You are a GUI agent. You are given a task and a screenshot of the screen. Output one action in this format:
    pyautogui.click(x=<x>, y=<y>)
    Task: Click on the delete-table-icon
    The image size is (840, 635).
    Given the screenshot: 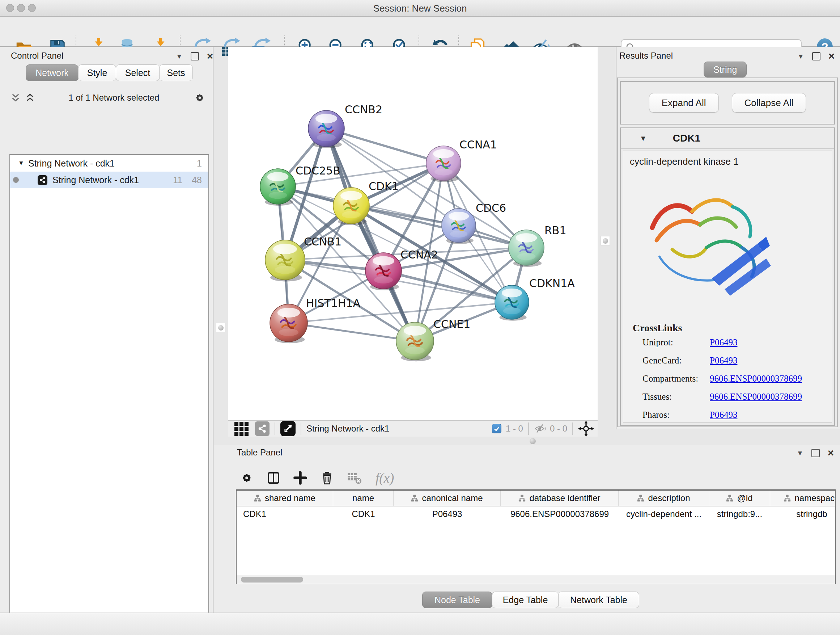 What is the action you would take?
    pyautogui.click(x=355, y=478)
    